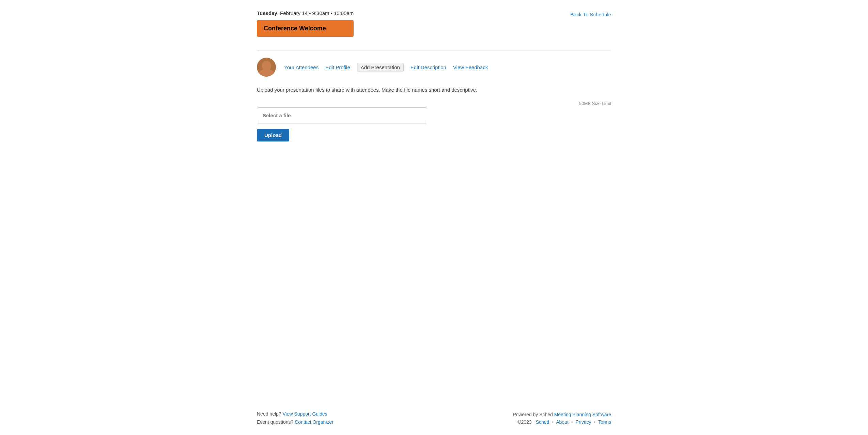 This screenshot has height=435, width=868. Describe the element at coordinates (591, 14) in the screenshot. I see `back-to-schedule-link: Back To Schedule` at that location.